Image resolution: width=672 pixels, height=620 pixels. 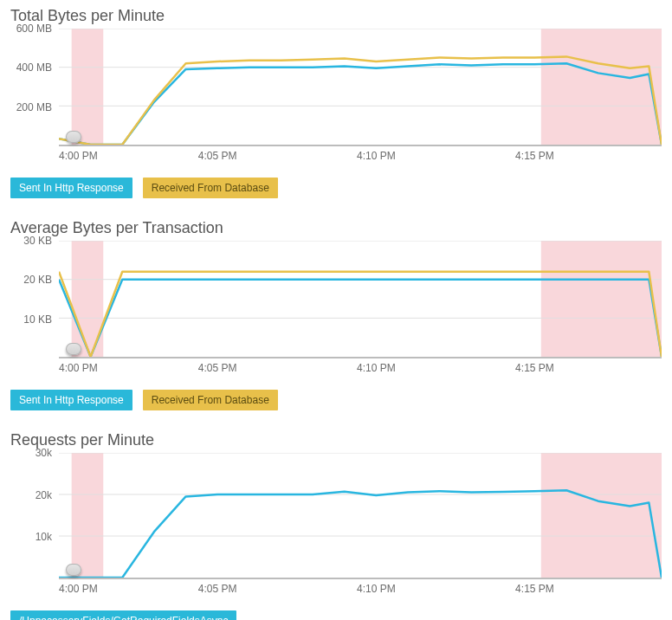 I want to click on y-axis-labels: 10k20k30k, so click(x=33, y=516).